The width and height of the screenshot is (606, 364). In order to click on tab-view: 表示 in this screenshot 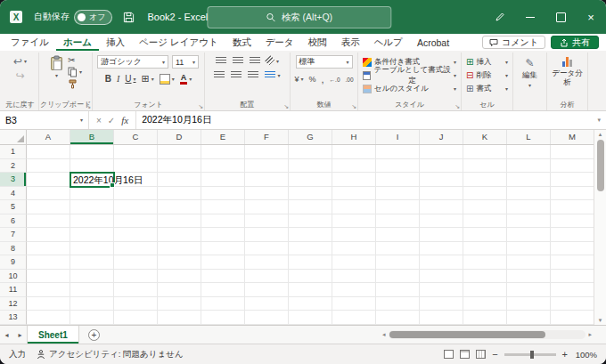, I will do `click(351, 43)`.